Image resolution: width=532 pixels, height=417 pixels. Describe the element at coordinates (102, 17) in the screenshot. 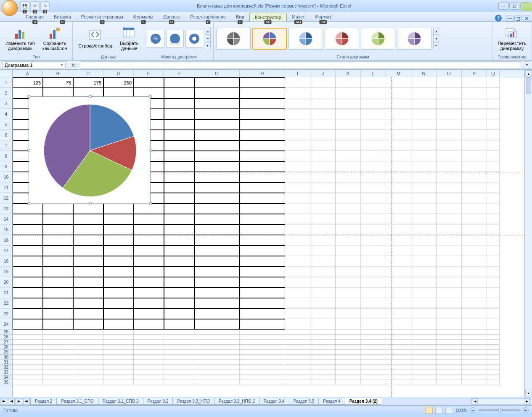

I see `tab-Разметка страницы: Разметка страницыЗ` at that location.